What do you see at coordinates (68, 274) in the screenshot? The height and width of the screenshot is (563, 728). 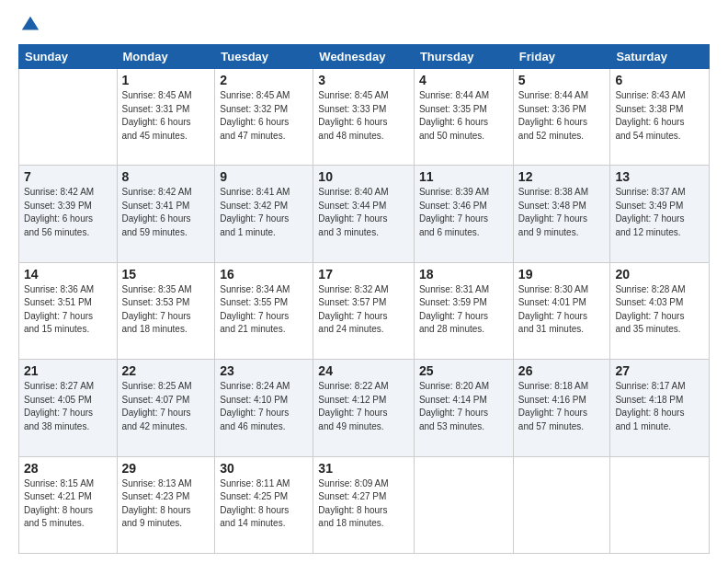 I see `day-number: 14` at bounding box center [68, 274].